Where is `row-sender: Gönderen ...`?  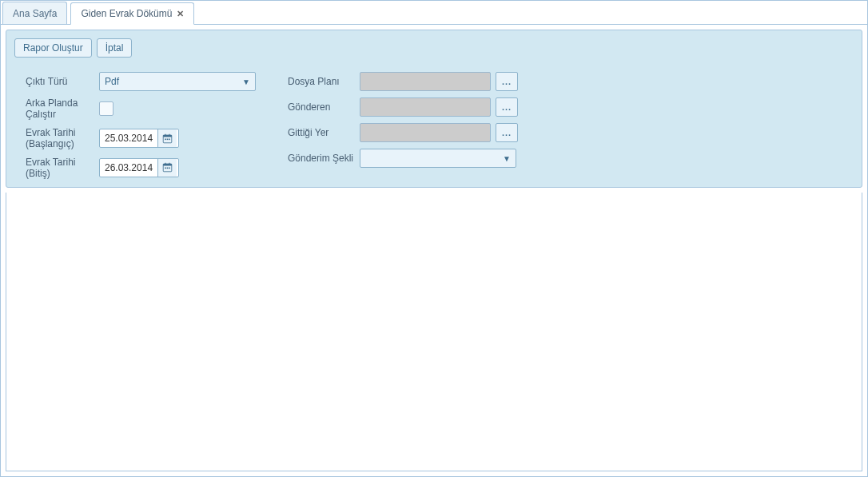
row-sender: Gönderen ... is located at coordinates (403, 107).